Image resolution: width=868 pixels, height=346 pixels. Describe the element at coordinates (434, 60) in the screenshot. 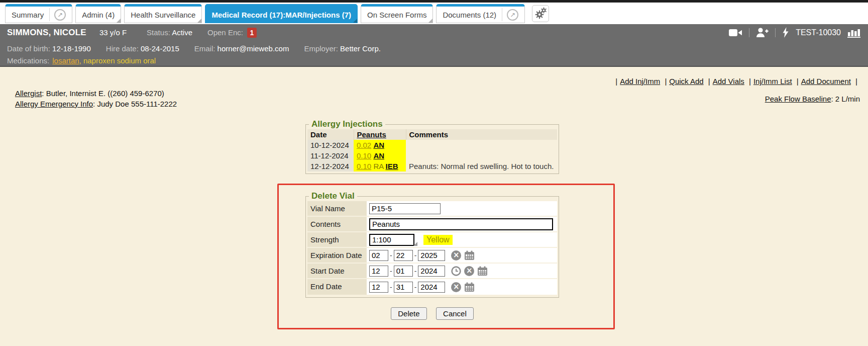

I see `medications-row: Medications: losartan, naproxen sodium o…` at that location.